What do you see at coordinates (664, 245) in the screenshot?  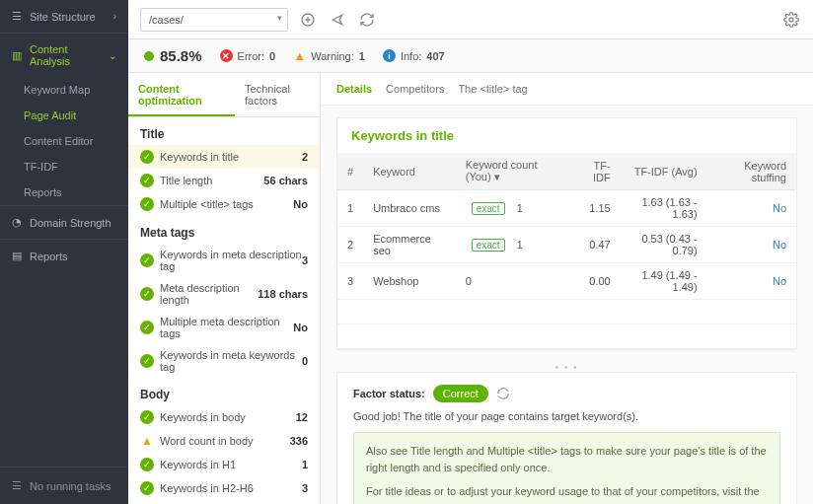 I see `table-cell: 0.53 (0.43 - 0.79)` at bounding box center [664, 245].